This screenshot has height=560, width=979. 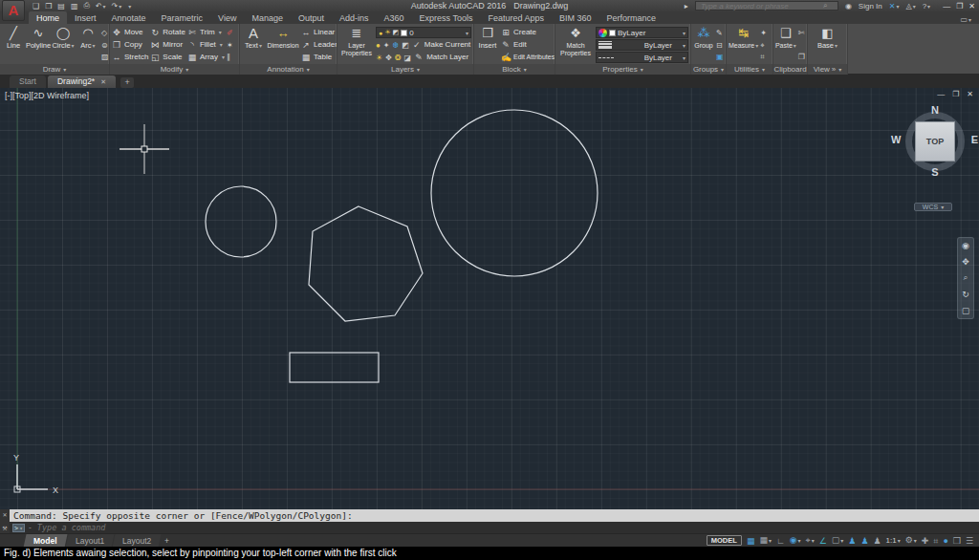 What do you see at coordinates (910, 6) in the screenshot?
I see `a360-icon: ◬` at bounding box center [910, 6].